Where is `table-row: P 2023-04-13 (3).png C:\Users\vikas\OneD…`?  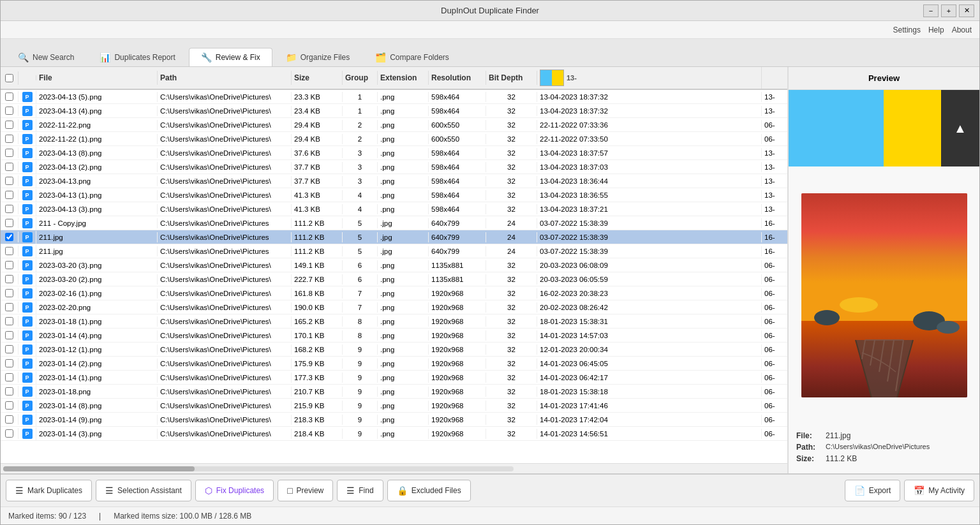
table-row: P 2023-04-13 (3).png C:\Users\vikas\OneD… is located at coordinates (394, 209).